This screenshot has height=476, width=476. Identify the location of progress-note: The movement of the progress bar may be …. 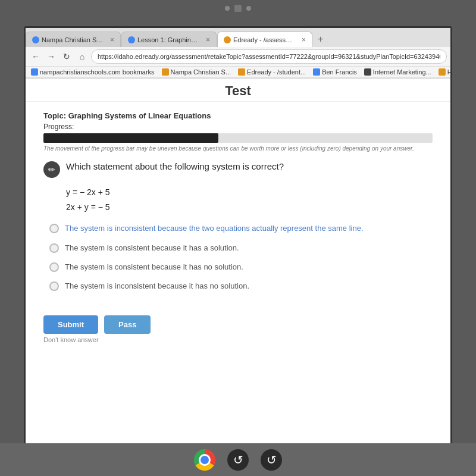
(238, 149).